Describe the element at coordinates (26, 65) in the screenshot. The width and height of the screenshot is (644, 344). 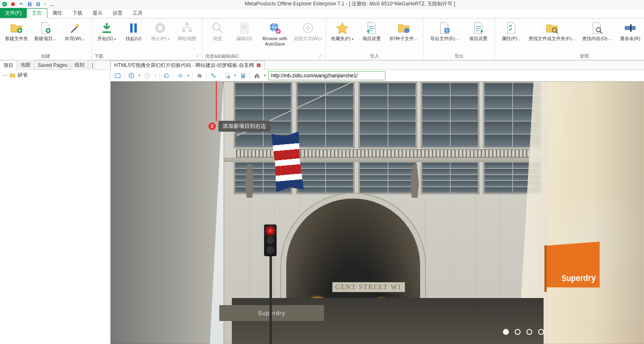
I see `lp-tab-map: 地图` at that location.